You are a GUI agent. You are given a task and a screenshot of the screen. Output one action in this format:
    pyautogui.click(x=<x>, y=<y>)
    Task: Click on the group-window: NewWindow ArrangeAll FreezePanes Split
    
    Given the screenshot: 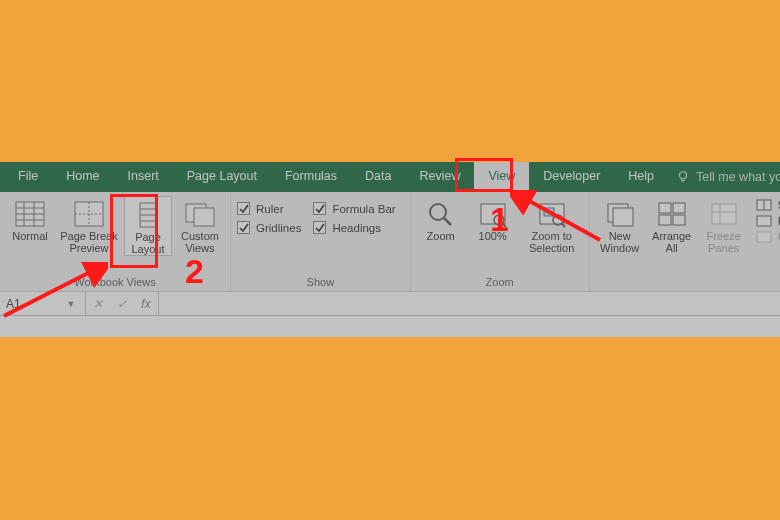 What is the action you would take?
    pyautogui.click(x=685, y=242)
    